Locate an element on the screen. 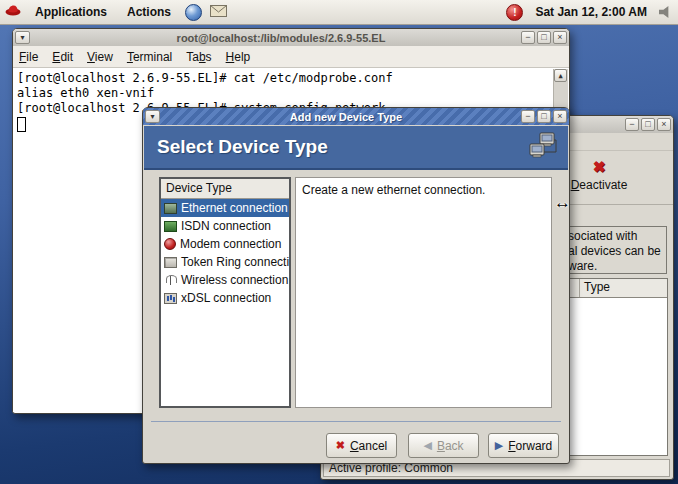 The image size is (678, 484). terminal-cursor is located at coordinates (22, 124).